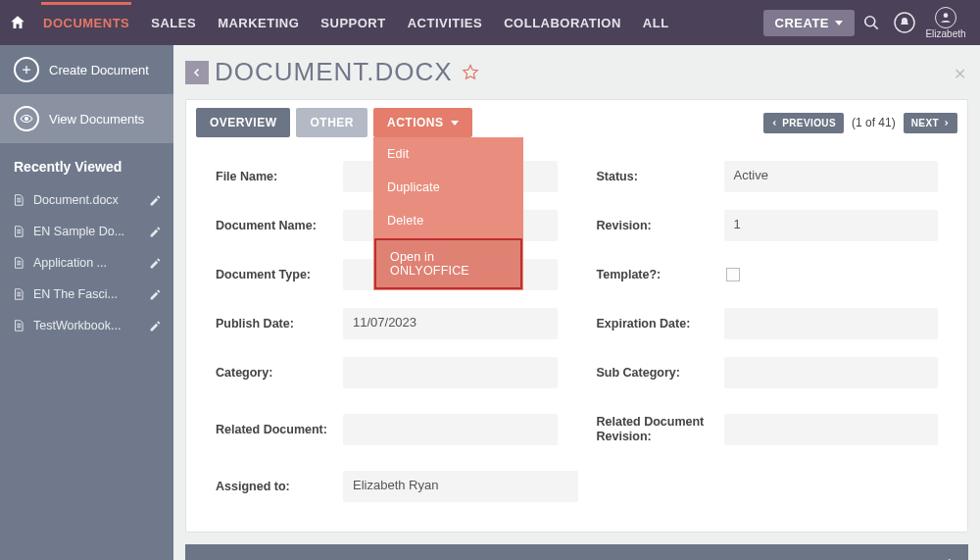 The height and width of the screenshot is (560, 980). Describe the element at coordinates (274, 324) in the screenshot. I see `publish-date-label: Publish Date:` at that location.